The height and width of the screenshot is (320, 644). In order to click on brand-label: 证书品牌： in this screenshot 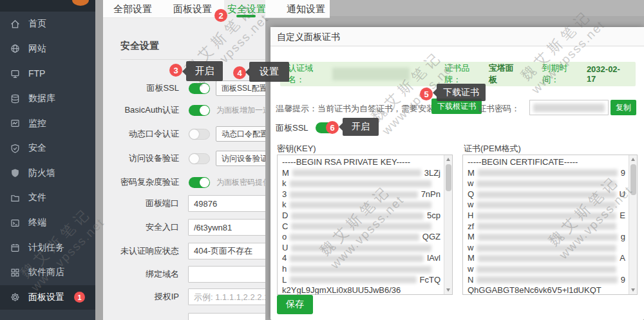, I will do `click(465, 74)`.